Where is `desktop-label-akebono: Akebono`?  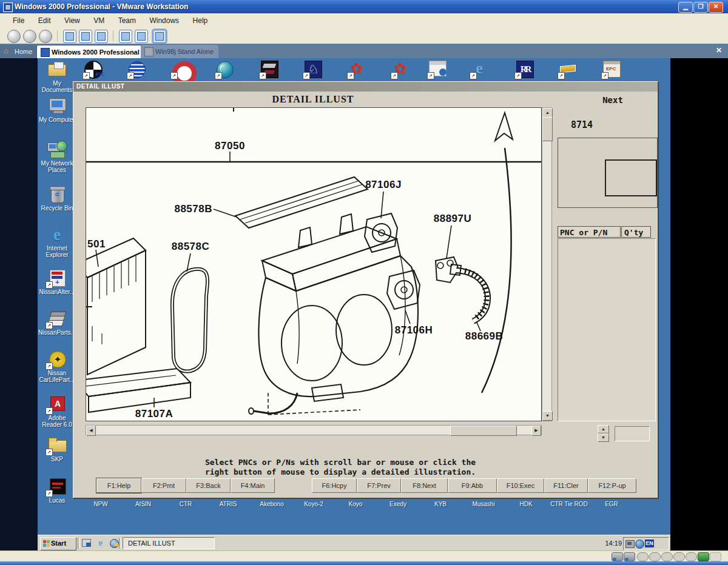
desktop-label-akebono: Akebono is located at coordinates (272, 504).